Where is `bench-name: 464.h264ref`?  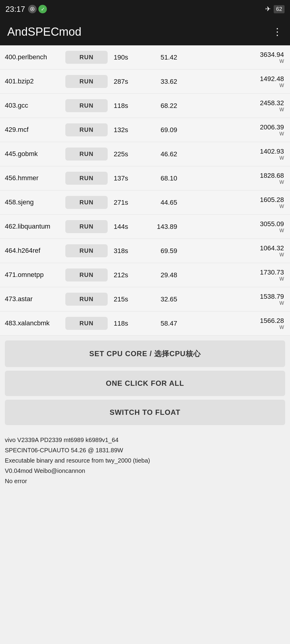
bench-name: 464.h264ref is located at coordinates (35, 251).